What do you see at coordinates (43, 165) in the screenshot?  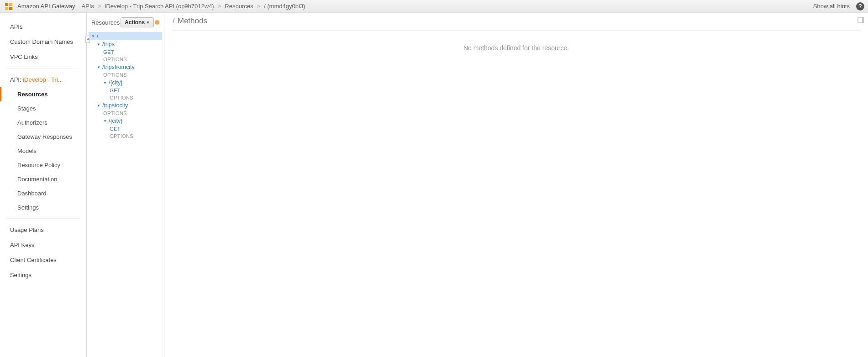 I see `sidebar-item-resource-policy: Resource Policy` at bounding box center [43, 165].